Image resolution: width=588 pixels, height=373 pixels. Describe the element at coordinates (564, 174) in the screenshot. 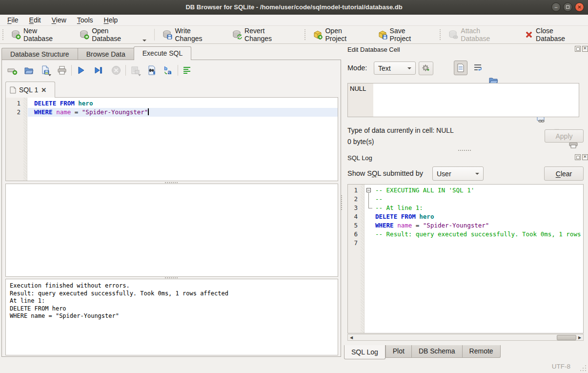

I see `clear-log-button: Clear` at that location.